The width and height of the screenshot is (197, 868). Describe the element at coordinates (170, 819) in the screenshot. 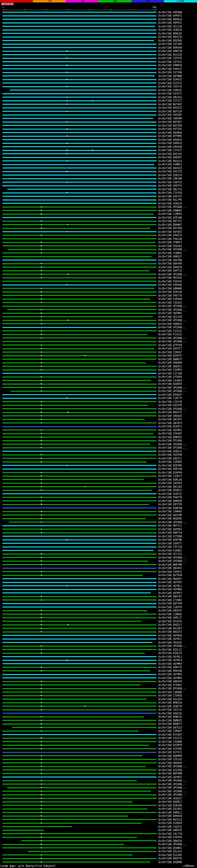

I see `hit-label: UniRef100_B4JCL0` at that location.